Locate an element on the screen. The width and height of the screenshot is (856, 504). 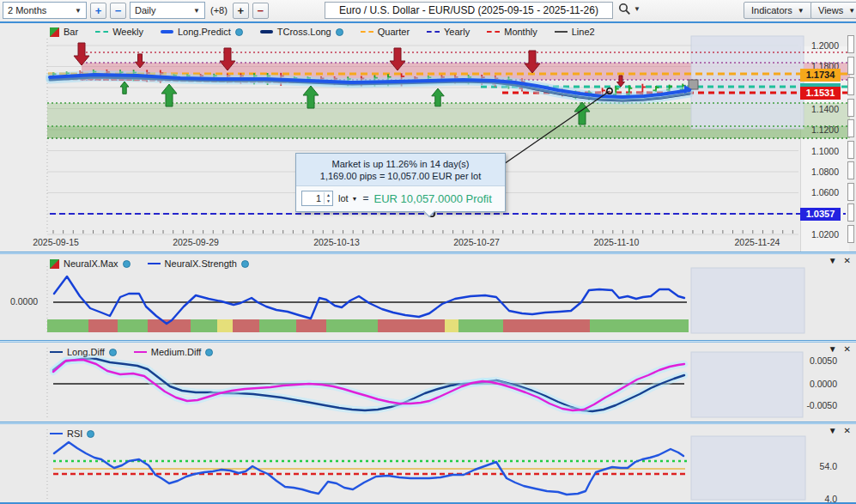
price-level-badge: 1.1531 is located at coordinates (821, 93).